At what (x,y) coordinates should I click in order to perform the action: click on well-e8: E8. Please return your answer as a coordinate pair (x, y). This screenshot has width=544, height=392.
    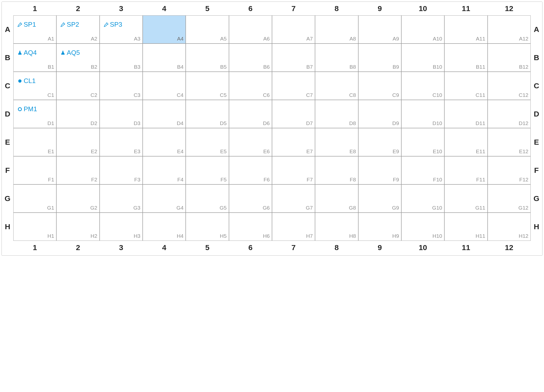
    Looking at the image, I should click on (337, 142).